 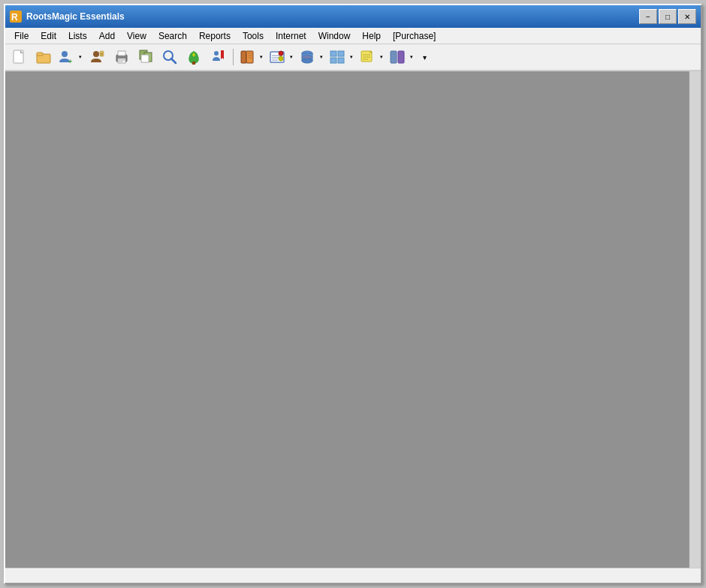 What do you see at coordinates (252, 57) in the screenshot?
I see `book-button-group: ▾` at bounding box center [252, 57].